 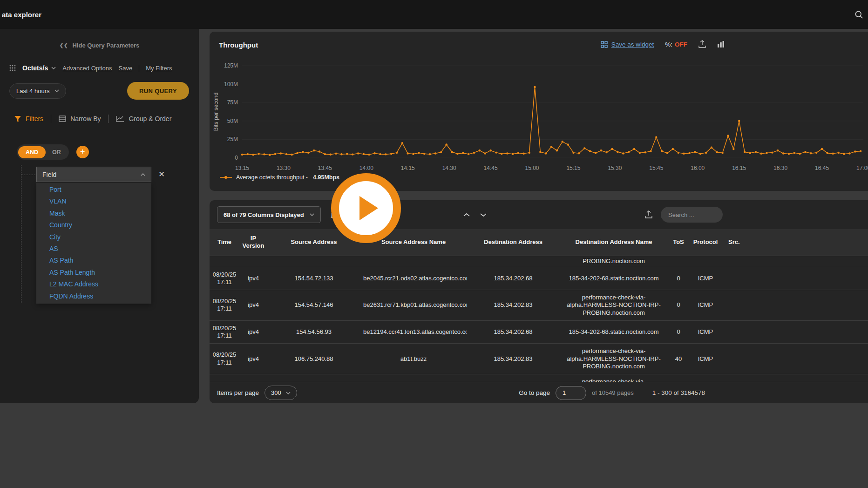 I want to click on field-option: L2 MAC Address, so click(x=94, y=284).